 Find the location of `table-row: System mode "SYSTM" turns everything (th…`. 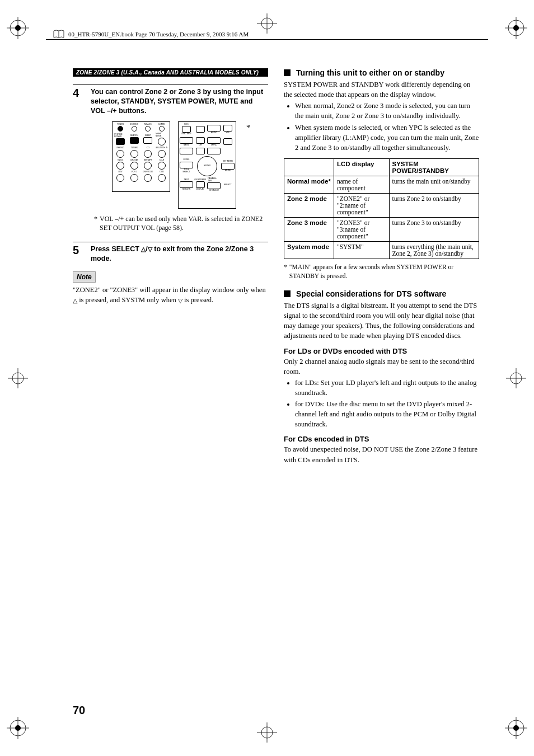

table-row: System mode "SYSTM" turns everything (th… is located at coordinates (382, 250).